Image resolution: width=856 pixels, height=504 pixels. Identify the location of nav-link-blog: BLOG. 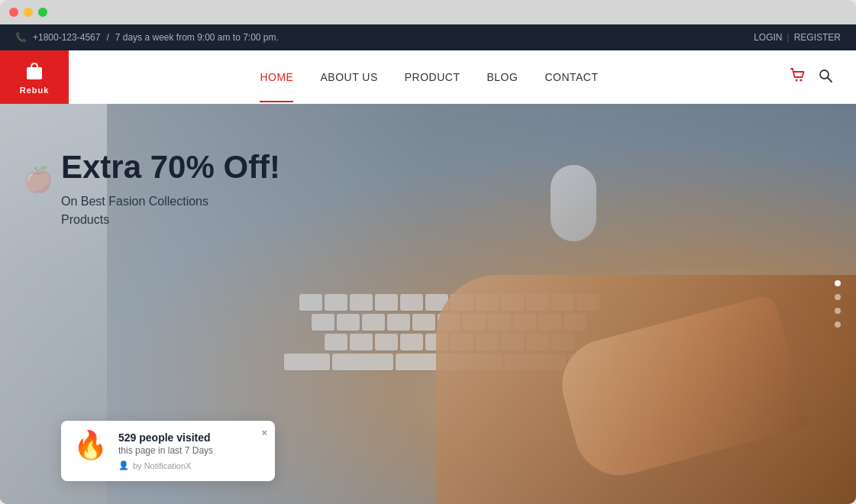
(502, 77).